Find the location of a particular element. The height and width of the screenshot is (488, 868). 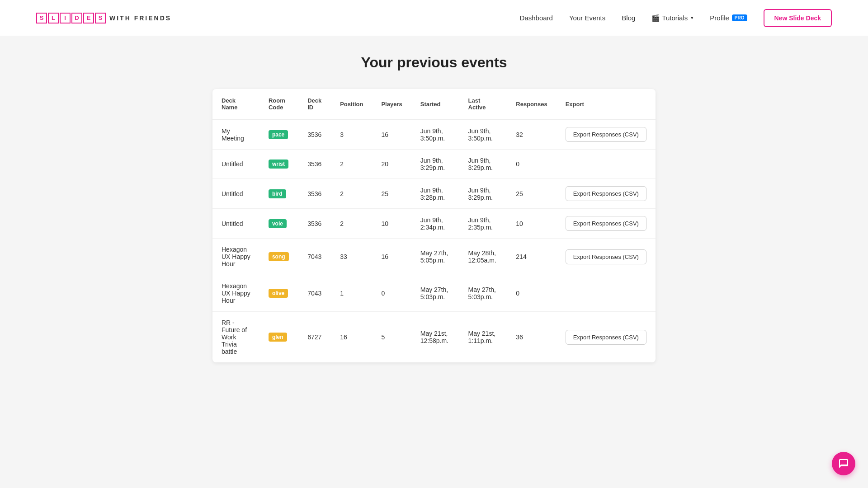

your-events-link: Your Events is located at coordinates (587, 18).